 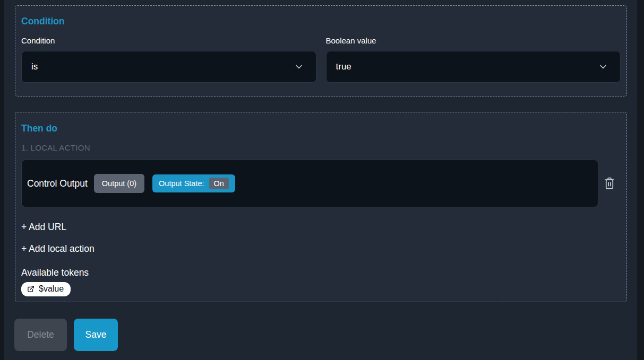 I want to click on save-button: Save, so click(x=96, y=335).